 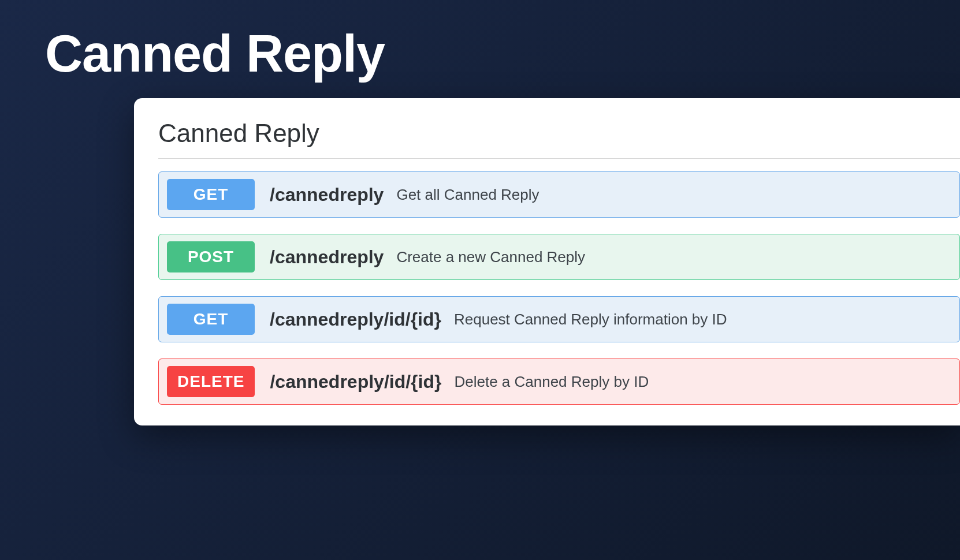 What do you see at coordinates (559, 133) in the screenshot?
I see `section-title: Canned Reply` at bounding box center [559, 133].